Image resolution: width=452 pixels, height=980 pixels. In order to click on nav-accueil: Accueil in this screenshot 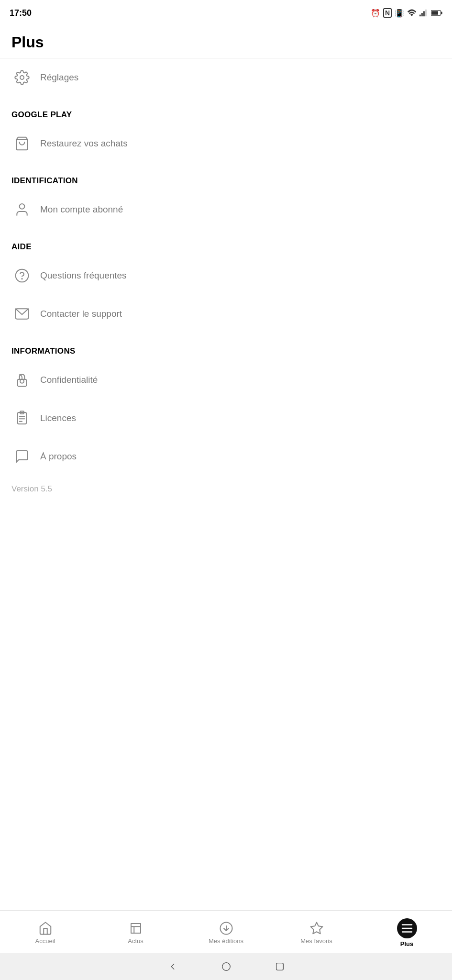, I will do `click(45, 932)`.